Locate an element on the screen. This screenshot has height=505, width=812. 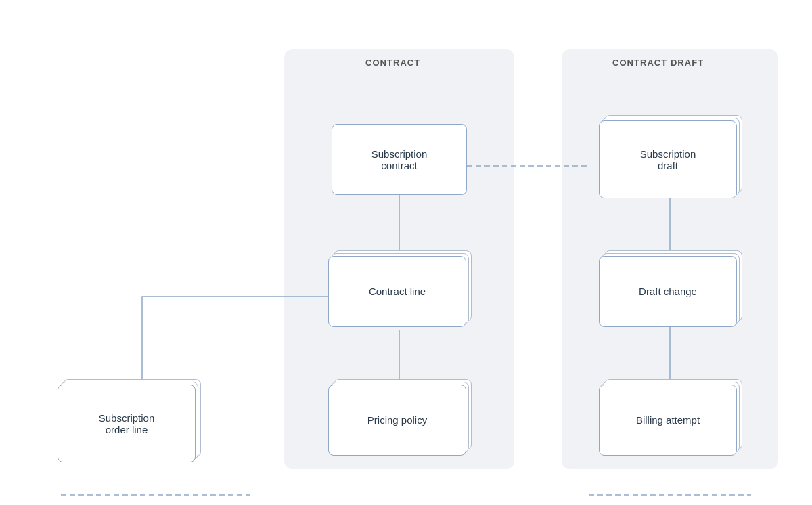
contract-line-stack: Contract line is located at coordinates (397, 291).